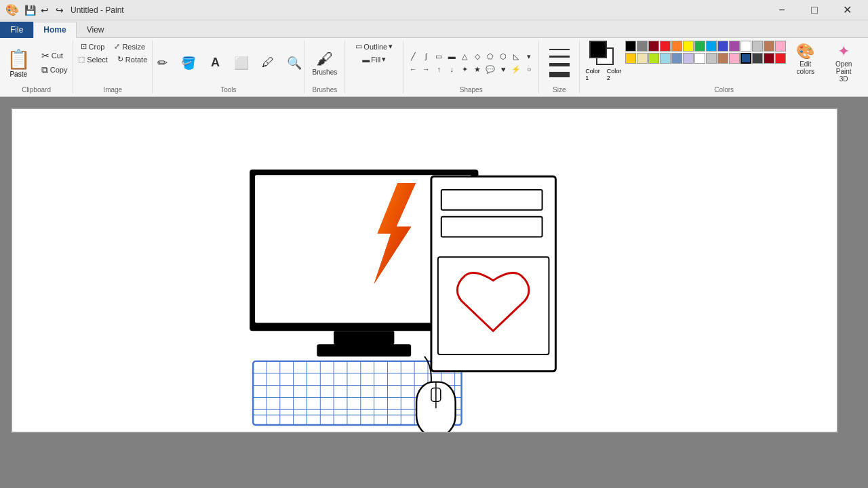  What do you see at coordinates (241, 63) in the screenshot?
I see `eraser-icon: ⬜` at bounding box center [241, 63].